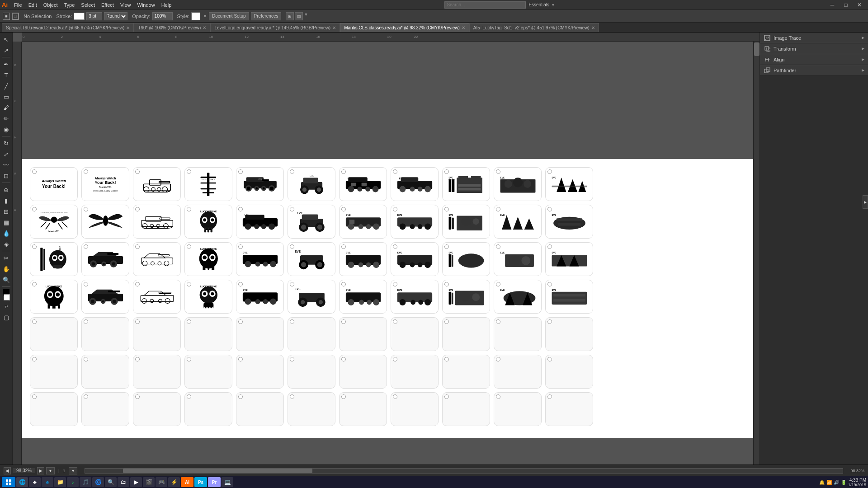  Describe the element at coordinates (9, 482) in the screenshot. I see `start-button` at that location.